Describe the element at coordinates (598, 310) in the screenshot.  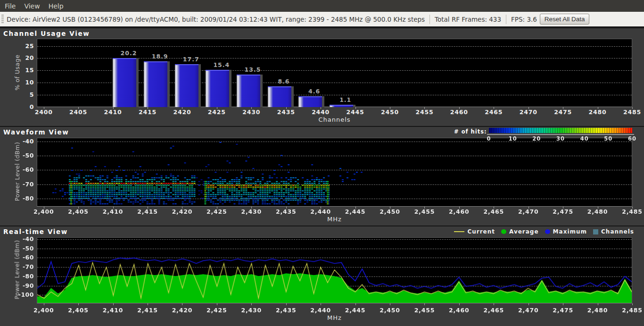
I see `realtime-xtick: 2,480` at that location.